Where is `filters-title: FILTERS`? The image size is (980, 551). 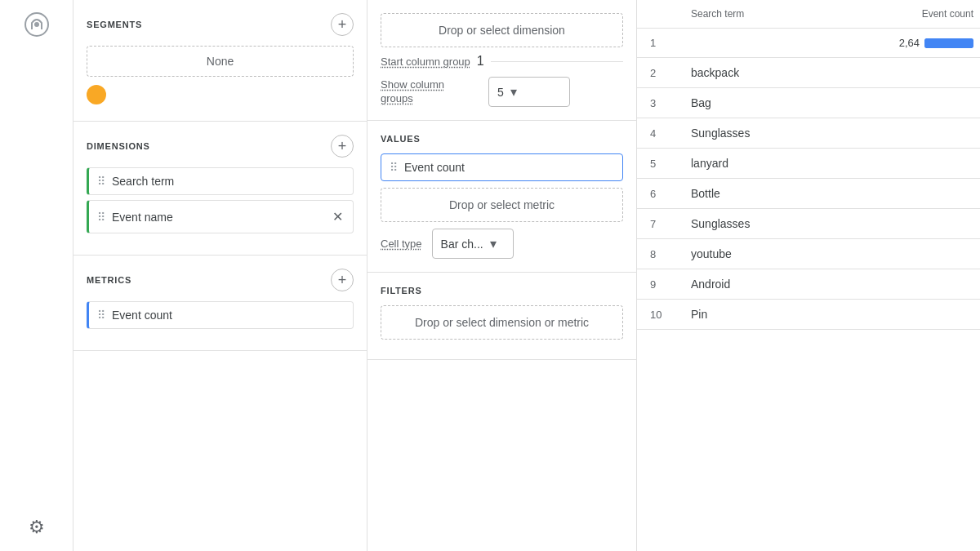 filters-title: FILTERS is located at coordinates (501, 291).